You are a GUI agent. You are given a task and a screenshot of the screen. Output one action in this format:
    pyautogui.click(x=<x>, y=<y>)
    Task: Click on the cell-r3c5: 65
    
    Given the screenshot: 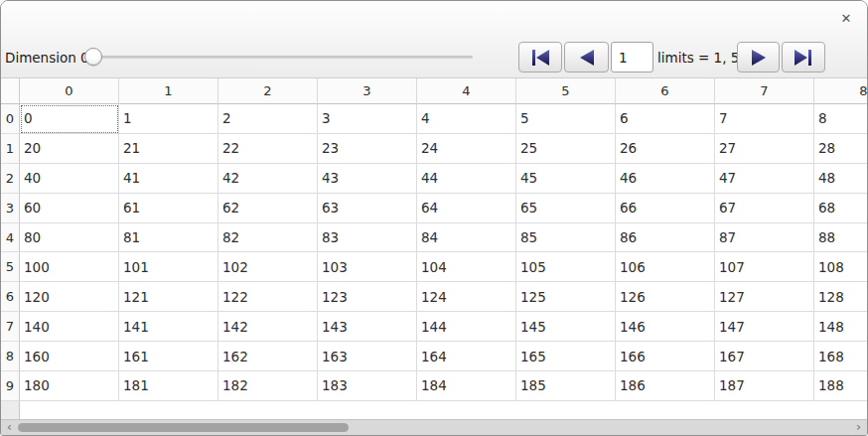 What is the action you would take?
    pyautogui.click(x=566, y=209)
    